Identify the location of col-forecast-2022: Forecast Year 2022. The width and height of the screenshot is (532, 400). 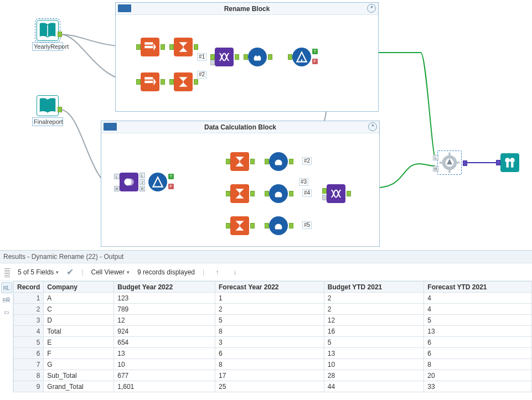
(270, 287).